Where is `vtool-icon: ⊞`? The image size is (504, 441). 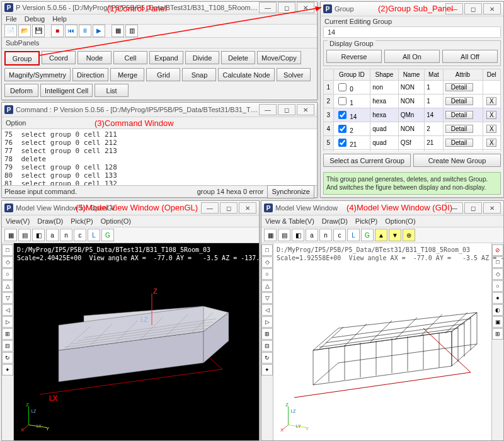 vtool-icon: ⊞ is located at coordinates (498, 334).